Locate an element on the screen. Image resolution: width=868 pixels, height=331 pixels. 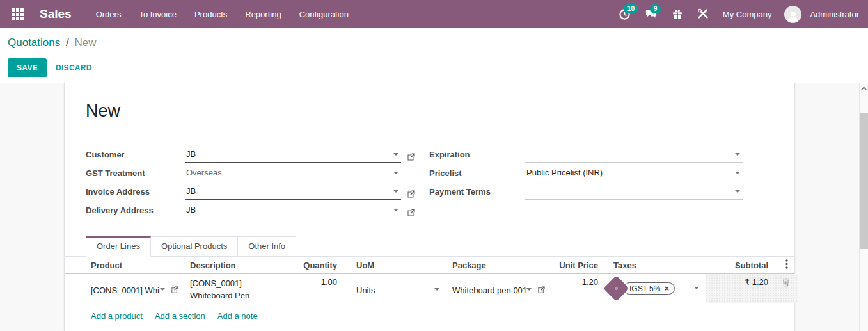
breadcrumb-current: New is located at coordinates (85, 42).